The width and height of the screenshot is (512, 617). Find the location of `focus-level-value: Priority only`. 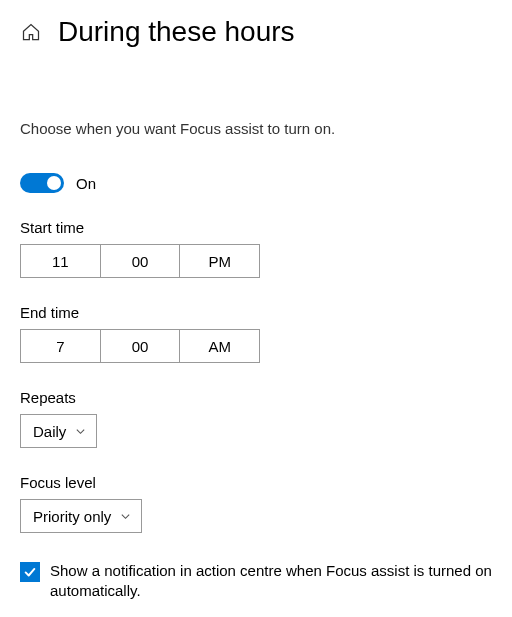

focus-level-value: Priority only is located at coordinates (72, 516).